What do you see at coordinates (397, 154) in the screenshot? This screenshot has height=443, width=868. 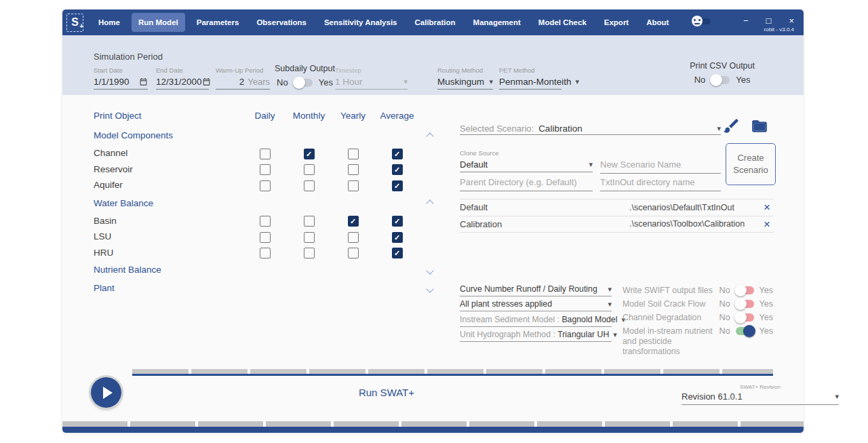 I see `checkbox-channel-average: ✓` at bounding box center [397, 154].